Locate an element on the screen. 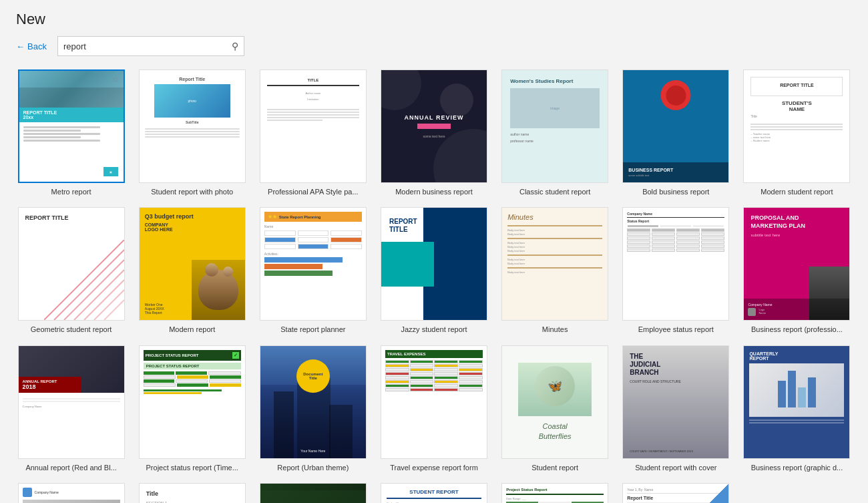 The image size is (868, 503). template-item: PROPOSAL ANDMARKETING PLAN subtitle text… is located at coordinates (797, 271).